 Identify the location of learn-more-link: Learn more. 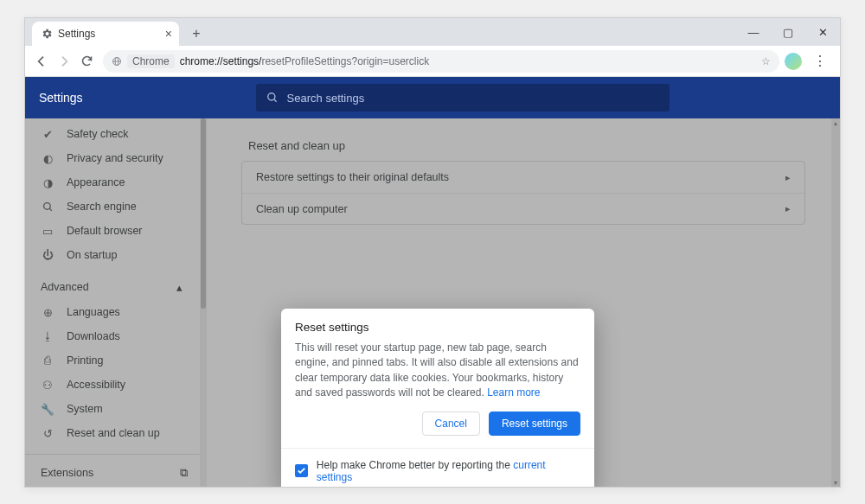
(514, 392).